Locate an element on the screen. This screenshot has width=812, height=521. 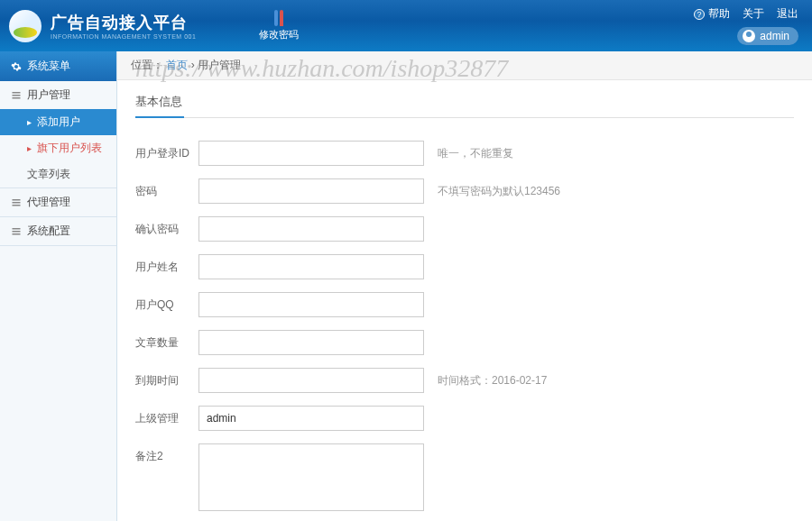
change-password-button: 修改密码 is located at coordinates (279, 25).